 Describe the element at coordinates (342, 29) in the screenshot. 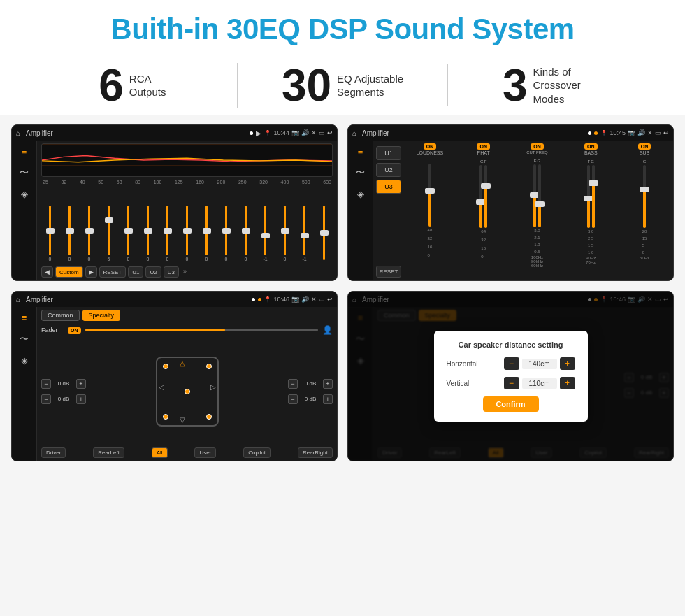

I see `page-title: Buith-in 30EQ DSP Sound System` at that location.